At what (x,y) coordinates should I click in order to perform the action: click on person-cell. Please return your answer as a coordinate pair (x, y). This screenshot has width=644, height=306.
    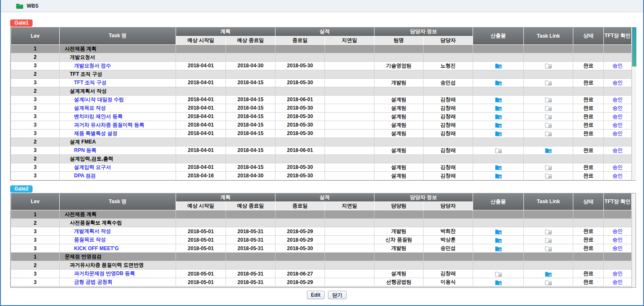
    Looking at the image, I should click on (449, 49).